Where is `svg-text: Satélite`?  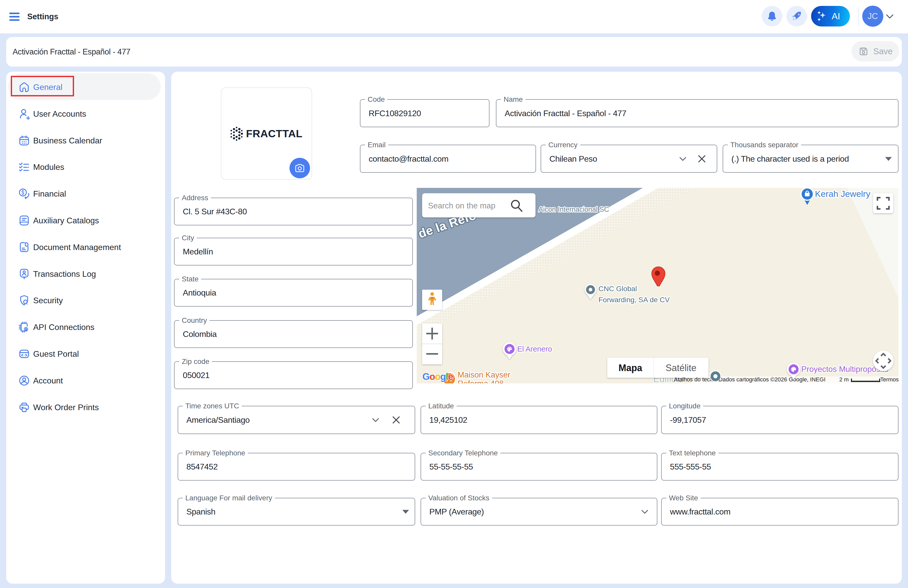
svg-text: Satélite is located at coordinates (681, 368).